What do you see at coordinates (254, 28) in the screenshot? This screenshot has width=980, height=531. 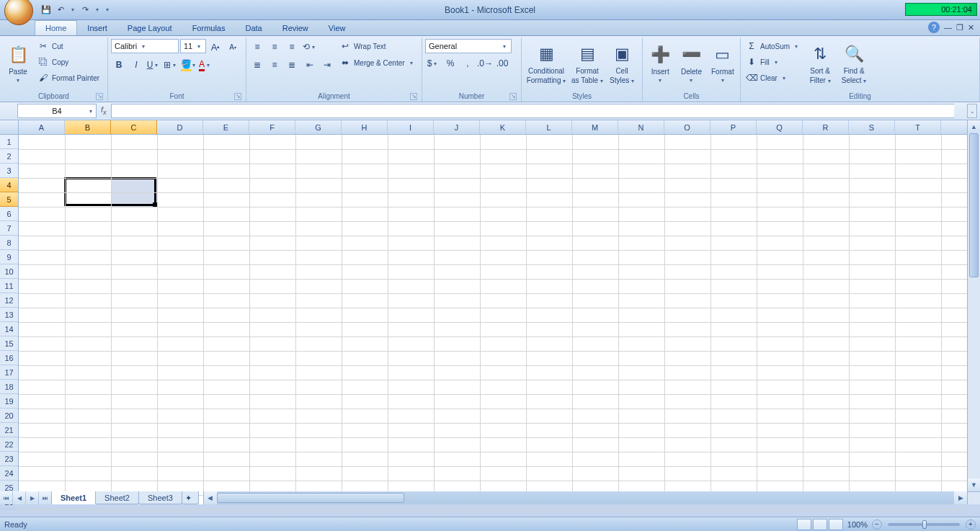 I see `tab-data: Data` at bounding box center [254, 28].